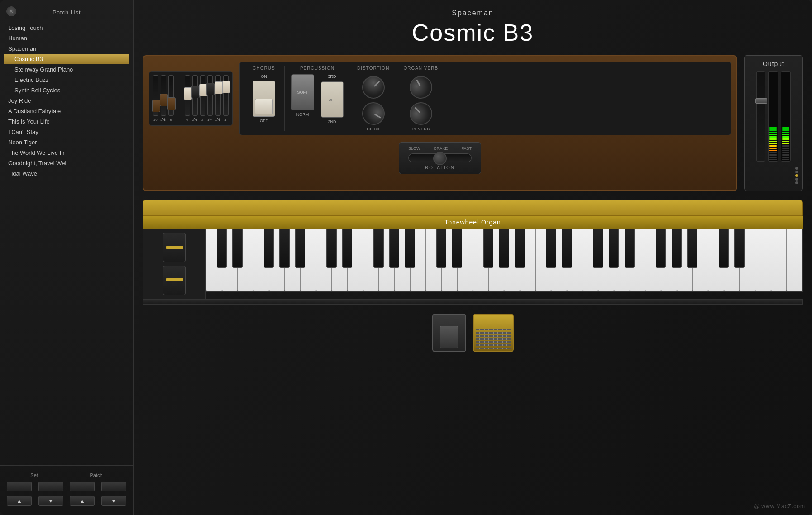 Image resolution: width=812 pixels, height=515 pixels. I want to click on drawbar-1: 1', so click(226, 99).